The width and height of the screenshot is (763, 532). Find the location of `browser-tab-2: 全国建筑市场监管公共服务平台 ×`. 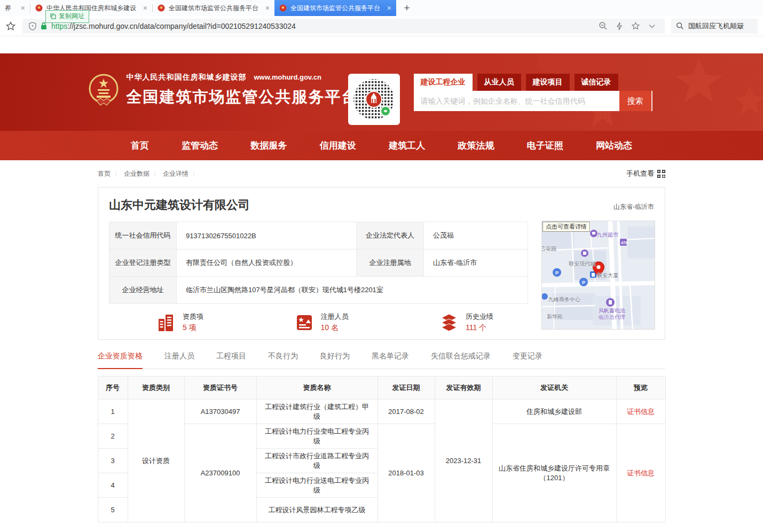

browser-tab-2: 全国建筑市场监管公共服务平台 × is located at coordinates (214, 8).